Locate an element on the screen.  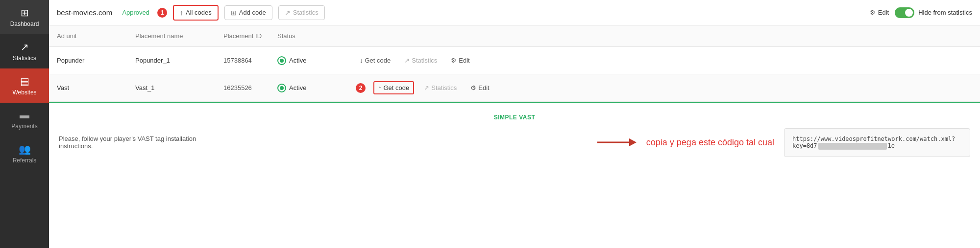
upload-icon-vast: ↑ is located at coordinates (380, 88).